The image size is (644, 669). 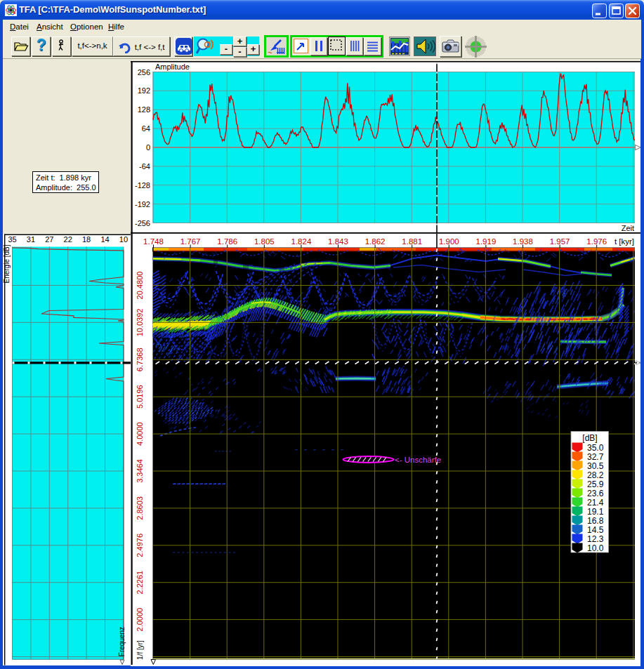 What do you see at coordinates (597, 241) in the screenshot?
I see `svg-text: 1.976` at bounding box center [597, 241].